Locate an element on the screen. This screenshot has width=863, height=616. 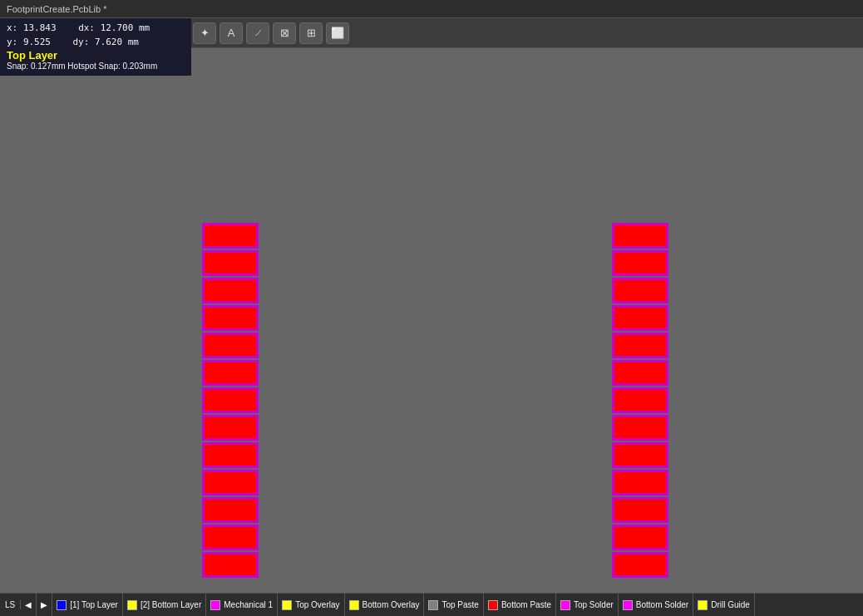
drill-guide-label: Drill Guide is located at coordinates (730, 605).